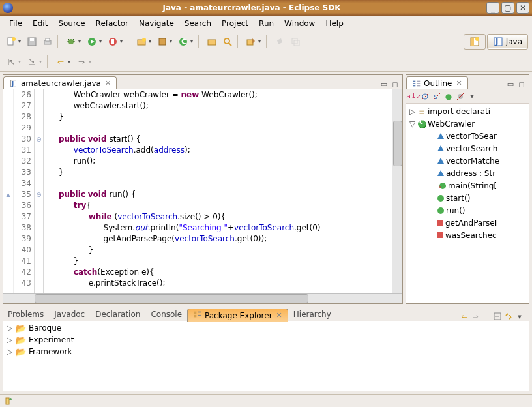  I want to click on outline-item: run(), so click(467, 210).